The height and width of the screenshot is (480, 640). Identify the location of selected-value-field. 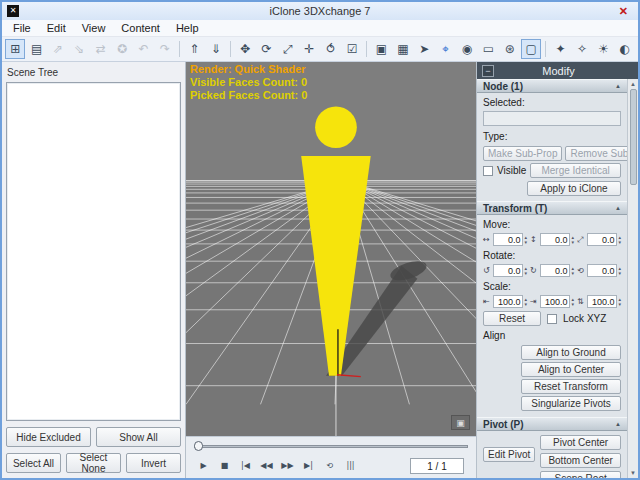
(552, 118).